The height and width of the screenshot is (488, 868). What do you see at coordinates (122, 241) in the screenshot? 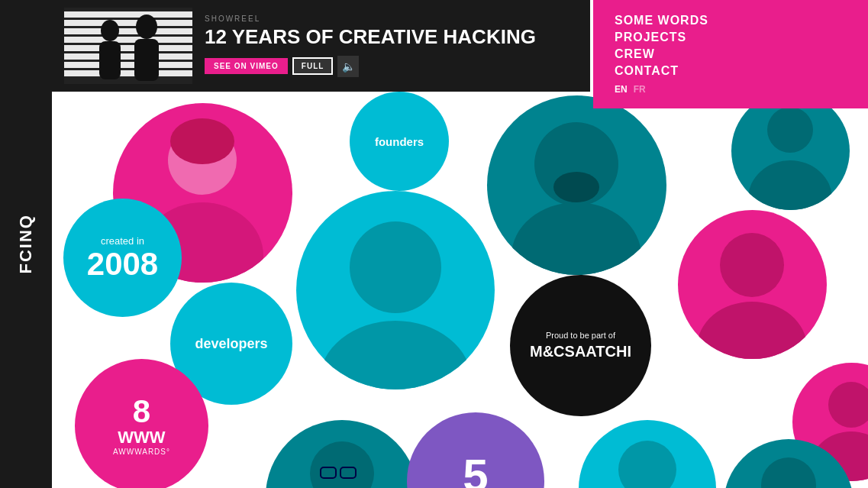
I see `created-label: created in` at bounding box center [122, 241].